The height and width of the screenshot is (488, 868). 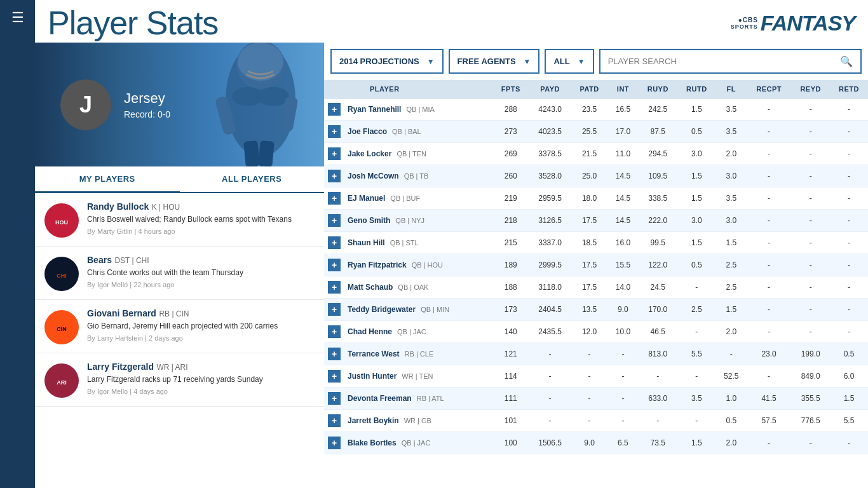 What do you see at coordinates (623, 109) in the screenshot?
I see `int-cell: 16.5` at bounding box center [623, 109].